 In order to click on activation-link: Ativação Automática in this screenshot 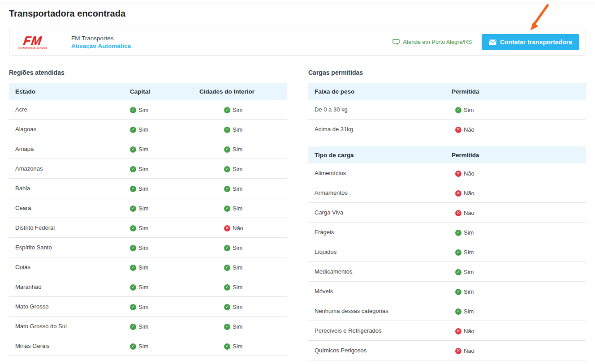, I will do `click(101, 46)`.